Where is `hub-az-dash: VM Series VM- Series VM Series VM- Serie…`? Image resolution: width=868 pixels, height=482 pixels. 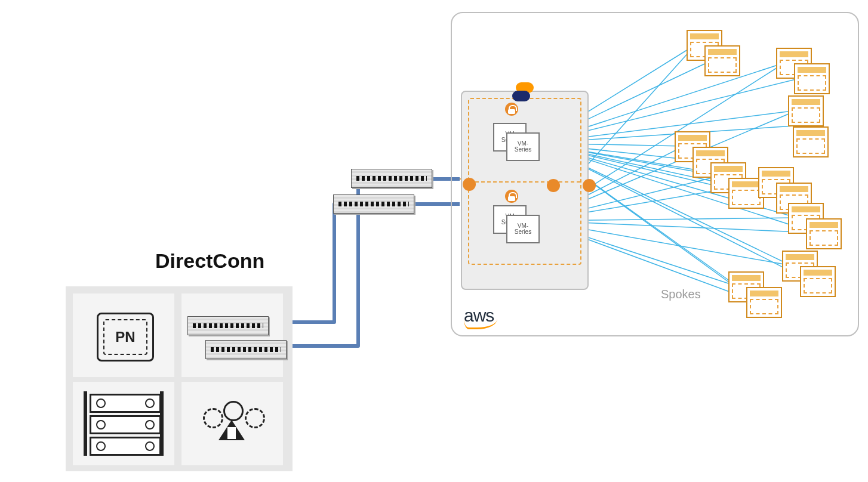
hub-az-dash: VM Series VM- Series VM Series VM- Serie… is located at coordinates (525, 181).